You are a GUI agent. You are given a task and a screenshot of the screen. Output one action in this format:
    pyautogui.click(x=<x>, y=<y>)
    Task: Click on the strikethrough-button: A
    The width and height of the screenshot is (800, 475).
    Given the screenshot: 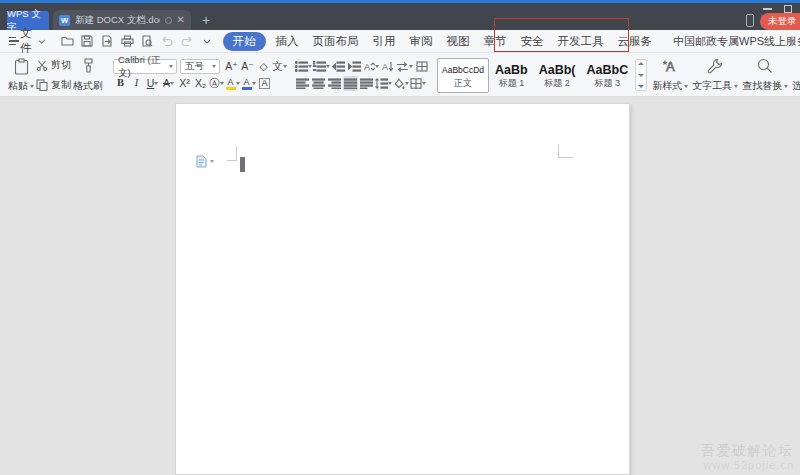 What is the action you would take?
    pyautogui.click(x=168, y=84)
    